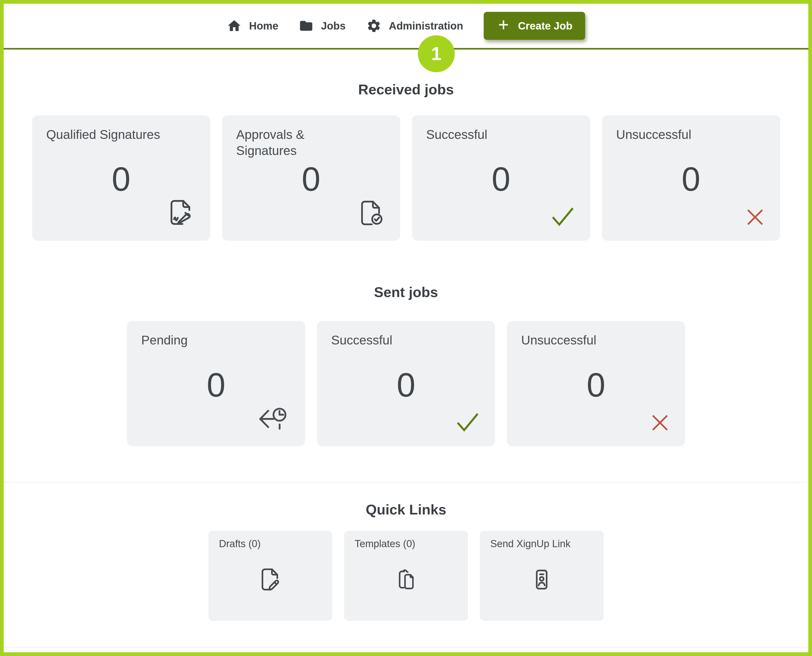 Image resolution: width=812 pixels, height=656 pixels. Describe the element at coordinates (406, 482) in the screenshot. I see `section-divider` at that location.